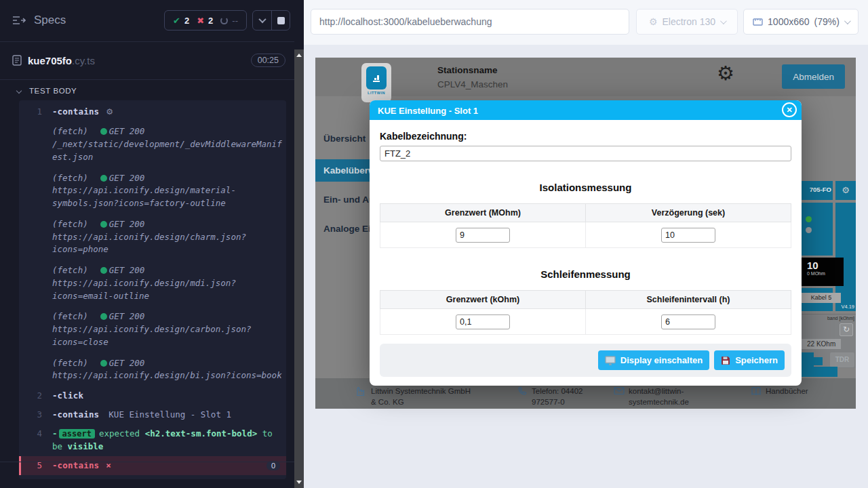 The width and height of the screenshot is (868, 488). What do you see at coordinates (483, 213) in the screenshot?
I see `iso-col-grenzwert: Grenzwert (MOhm)` at bounding box center [483, 213].